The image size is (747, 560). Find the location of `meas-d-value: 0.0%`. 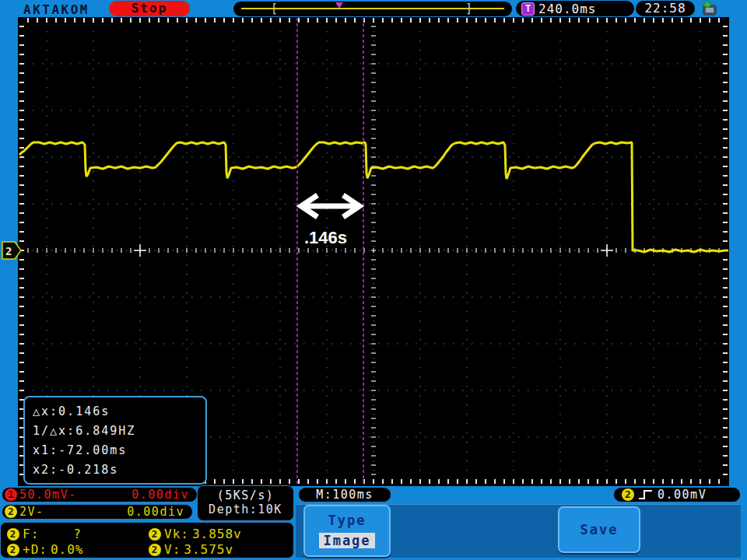

meas-d-value: 0.0% is located at coordinates (67, 549).